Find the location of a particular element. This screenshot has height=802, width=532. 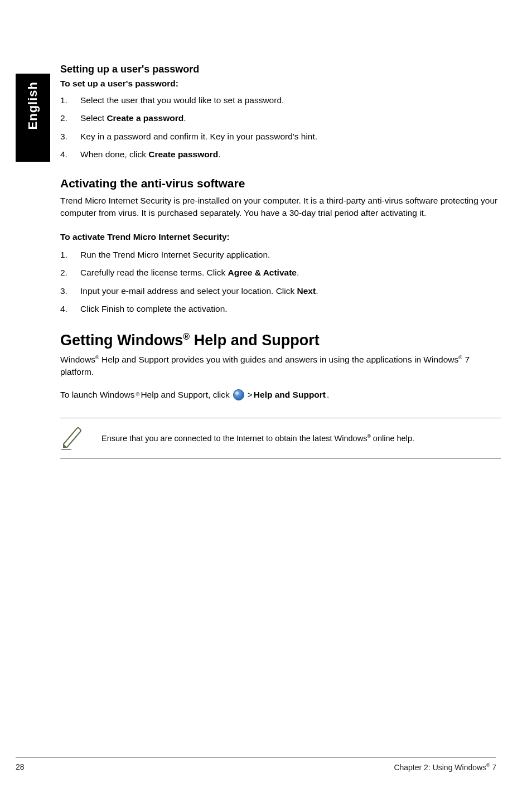

section3-heading: Getting Windows® Help and Support is located at coordinates (280, 340).